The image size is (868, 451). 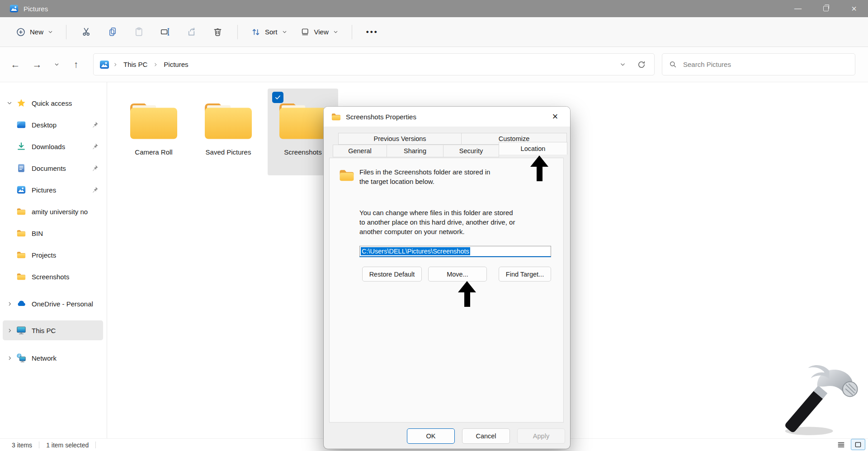 What do you see at coordinates (415, 151) in the screenshot?
I see `tab-sharing: Sharing` at bounding box center [415, 151].